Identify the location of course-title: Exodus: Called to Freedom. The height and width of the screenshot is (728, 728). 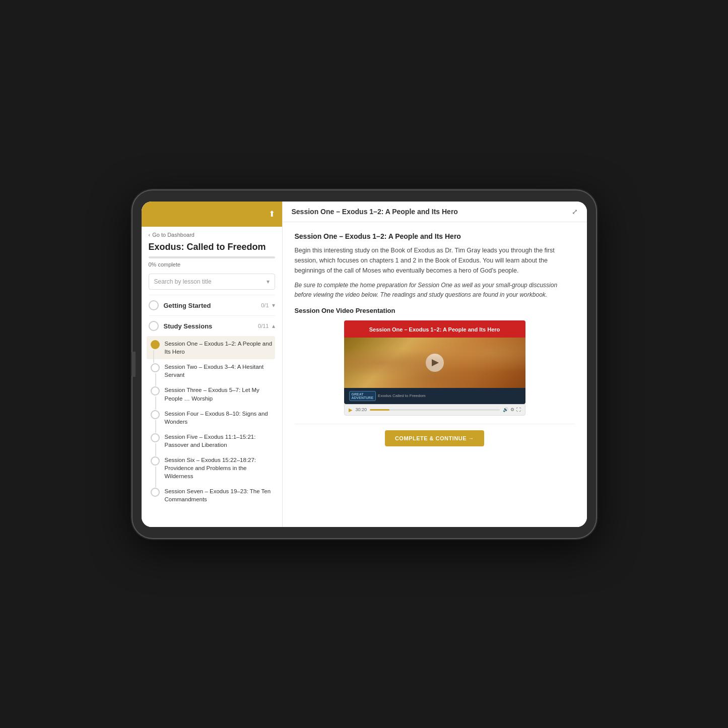
(212, 247).